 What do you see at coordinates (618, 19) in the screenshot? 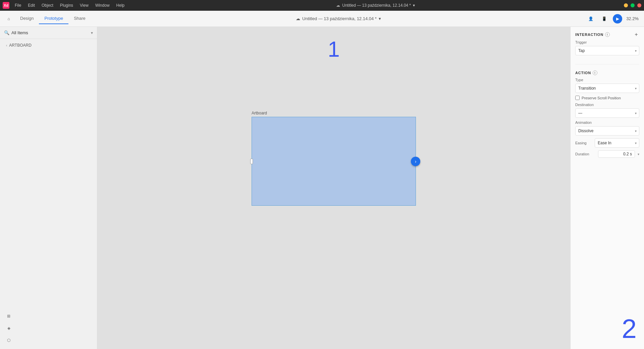
I see `play-button: ▶` at bounding box center [618, 19].